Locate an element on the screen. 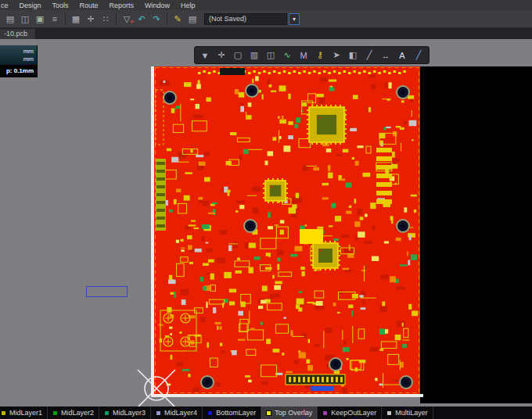 The width and height of the screenshot is (532, 419). hud-snap-grid: p: 0.1mm is located at coordinates (19, 70).